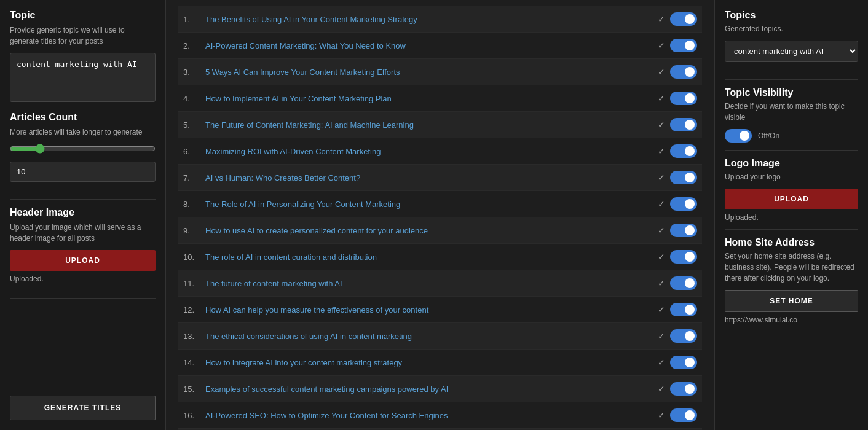 The width and height of the screenshot is (868, 430). I want to click on topic-link: The Benefits of Using AI in Your Content…, so click(428, 20).